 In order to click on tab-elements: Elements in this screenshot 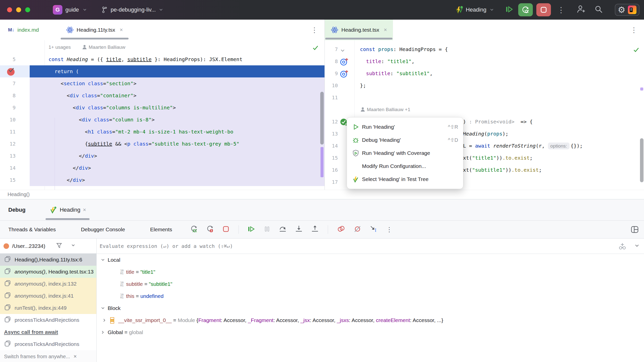, I will do `click(161, 230)`.